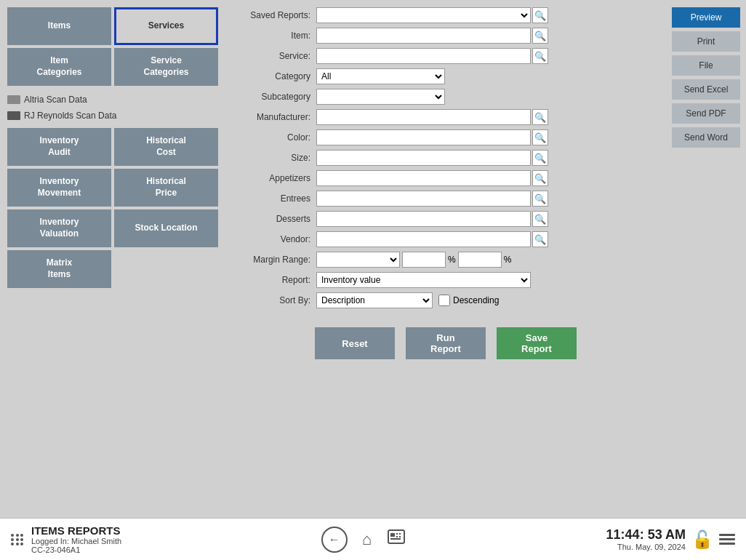  What do you see at coordinates (423, 117) in the screenshot?
I see `manufacturer-input` at bounding box center [423, 117].